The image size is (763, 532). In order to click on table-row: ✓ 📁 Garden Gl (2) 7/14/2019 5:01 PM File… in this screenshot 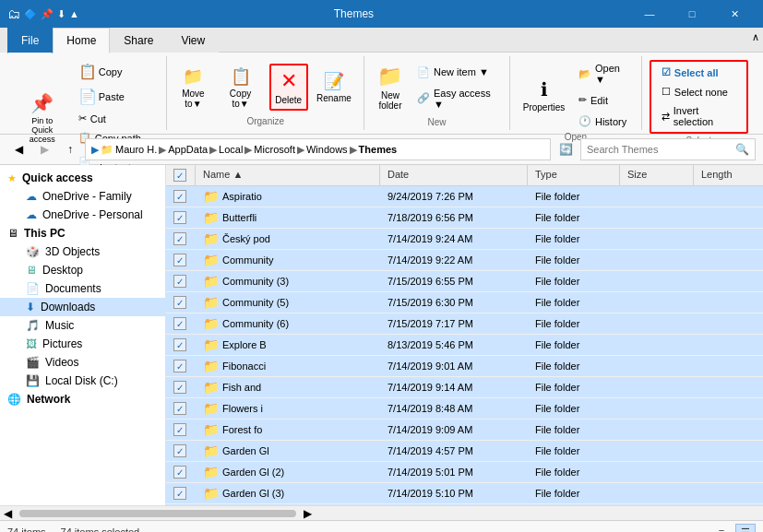, I will do `click(465, 472)`.